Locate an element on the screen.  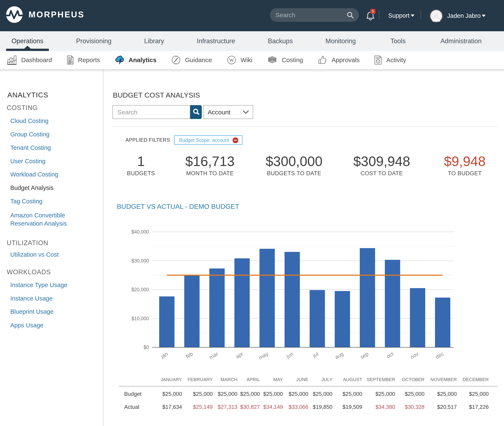
svg-text: $0 is located at coordinates (146, 347).